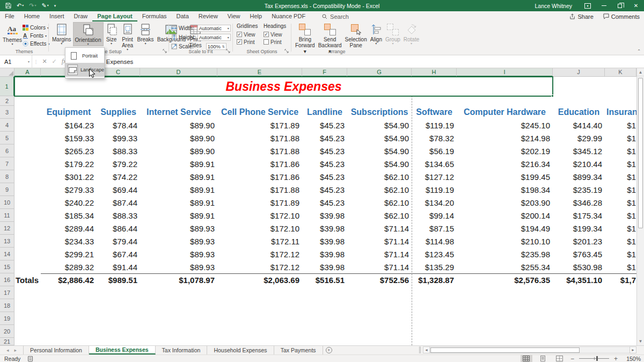 The width and height of the screenshot is (644, 362). What do you see at coordinates (620, 164) in the screenshot?
I see `cell-K7: $1` at bounding box center [620, 164].